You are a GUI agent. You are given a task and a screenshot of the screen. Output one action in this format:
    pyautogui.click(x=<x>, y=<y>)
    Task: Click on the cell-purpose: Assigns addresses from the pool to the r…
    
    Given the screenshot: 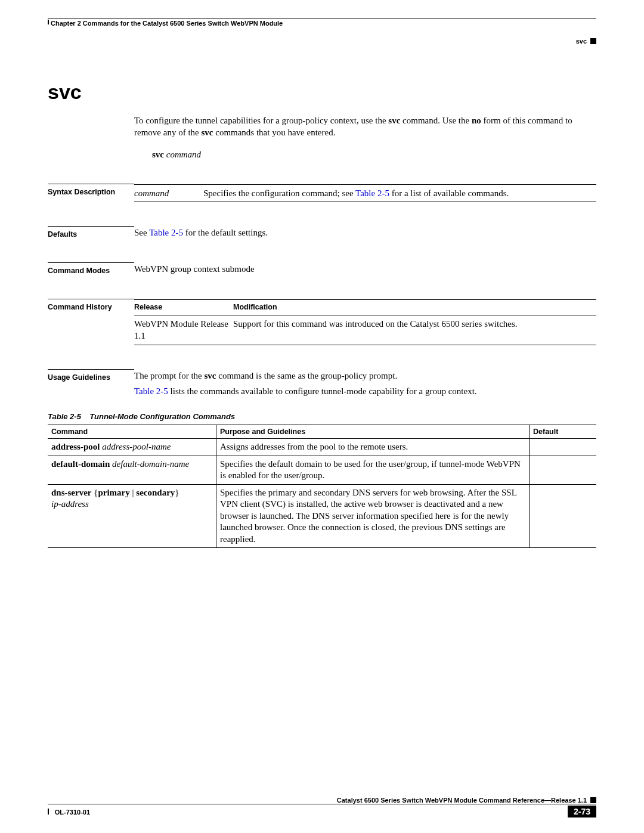 What is the action you would take?
    pyautogui.click(x=373, y=447)
    